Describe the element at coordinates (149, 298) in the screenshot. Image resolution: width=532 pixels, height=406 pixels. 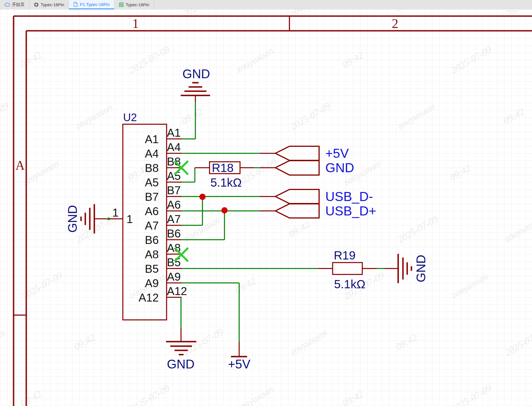
I see `pin-name: A12` at that location.